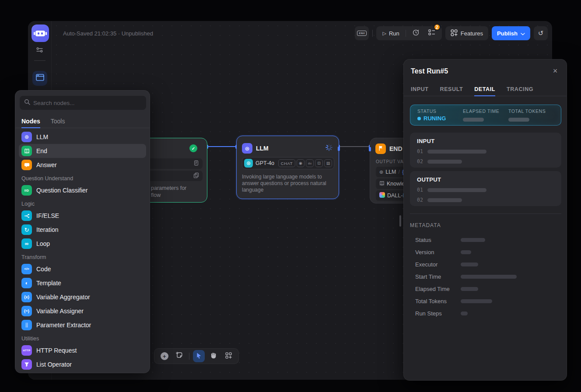  What do you see at coordinates (196, 164) in the screenshot?
I see `copy-icon` at bounding box center [196, 164].